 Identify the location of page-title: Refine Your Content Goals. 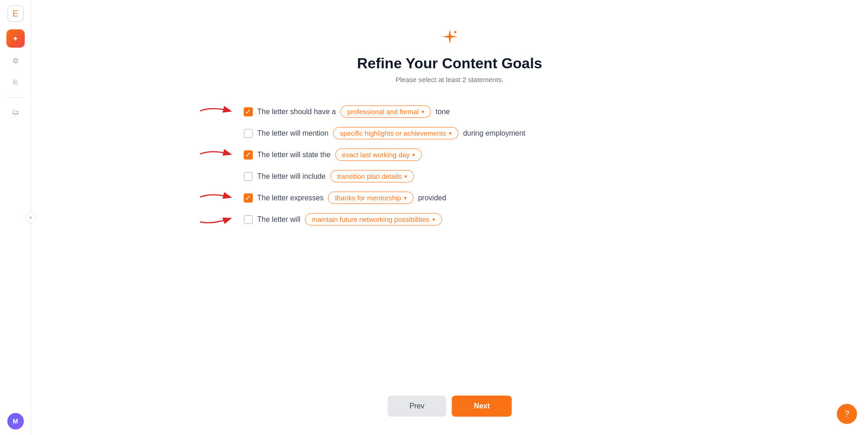
(449, 63).